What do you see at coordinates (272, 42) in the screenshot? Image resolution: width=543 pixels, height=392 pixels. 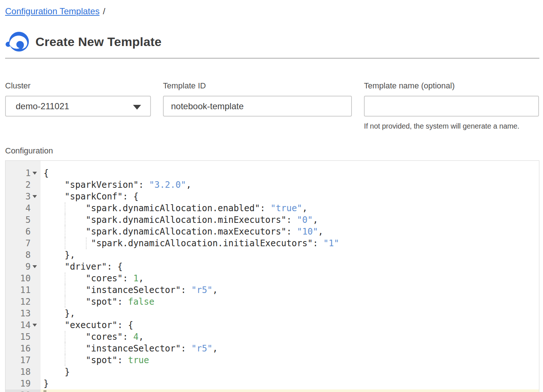 I see `page-header: Create New Template` at bounding box center [272, 42].